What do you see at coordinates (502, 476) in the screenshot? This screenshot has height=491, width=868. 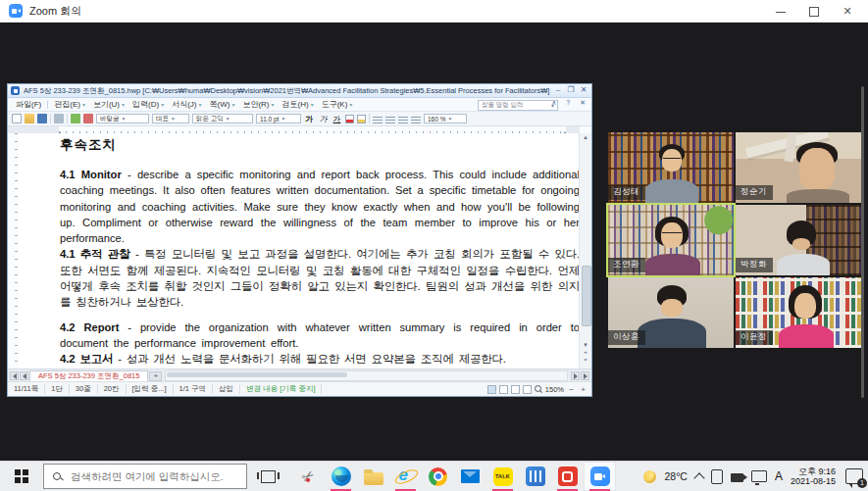 I see `app-kakaotalk: TALK` at bounding box center [502, 476].